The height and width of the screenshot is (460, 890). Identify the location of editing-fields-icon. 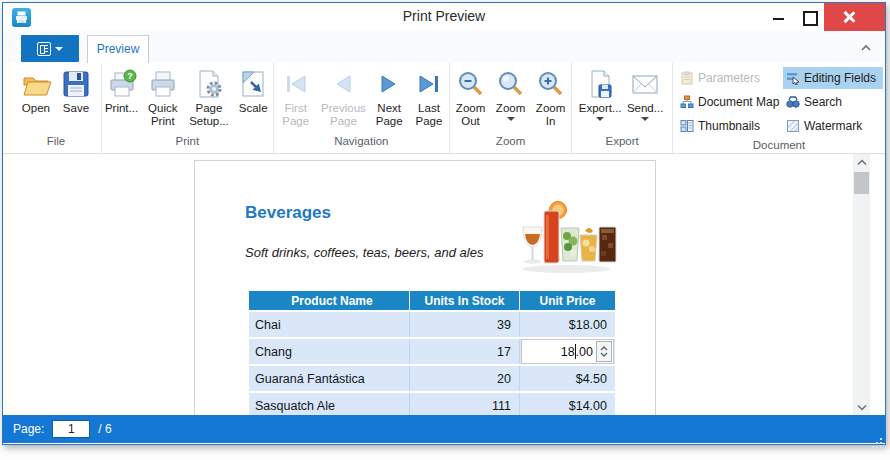
(793, 78).